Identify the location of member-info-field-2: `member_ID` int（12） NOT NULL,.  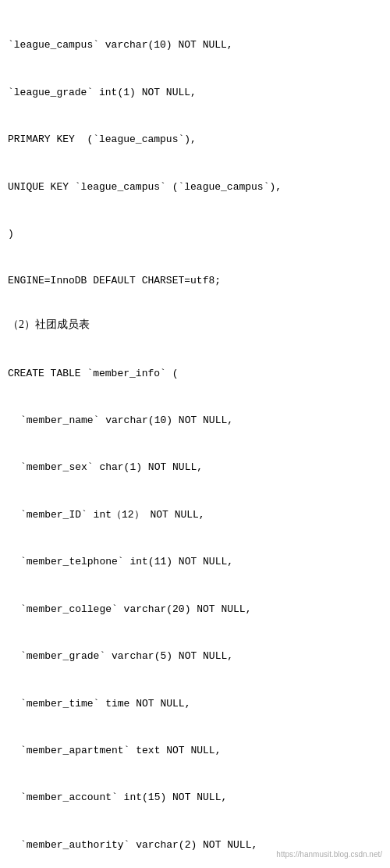
(195, 515).